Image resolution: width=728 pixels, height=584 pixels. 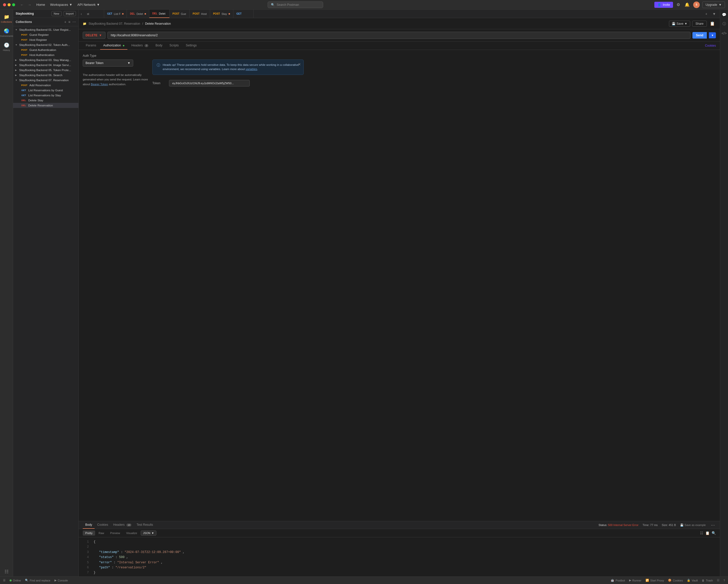 What do you see at coordinates (46, 50) in the screenshot?
I see `list-item: POST Guest Authentication` at bounding box center [46, 50].